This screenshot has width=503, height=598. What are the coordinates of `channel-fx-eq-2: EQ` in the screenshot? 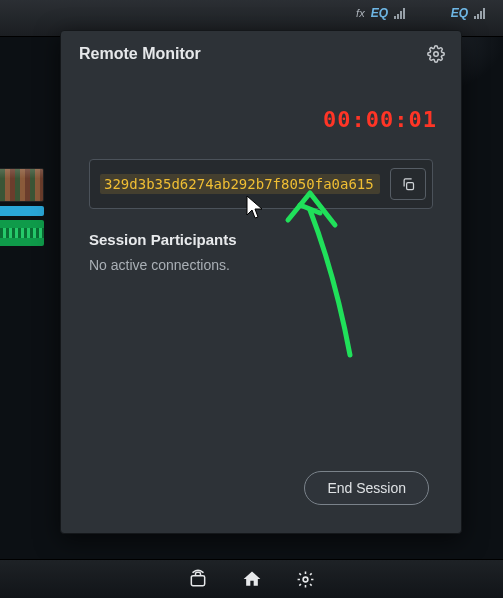 It's located at (468, 13).